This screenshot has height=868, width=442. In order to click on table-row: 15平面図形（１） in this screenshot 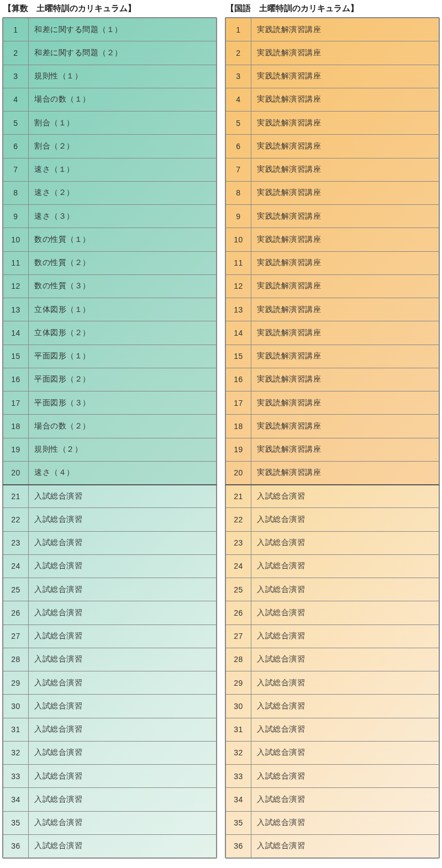, I will do `click(110, 356)`.